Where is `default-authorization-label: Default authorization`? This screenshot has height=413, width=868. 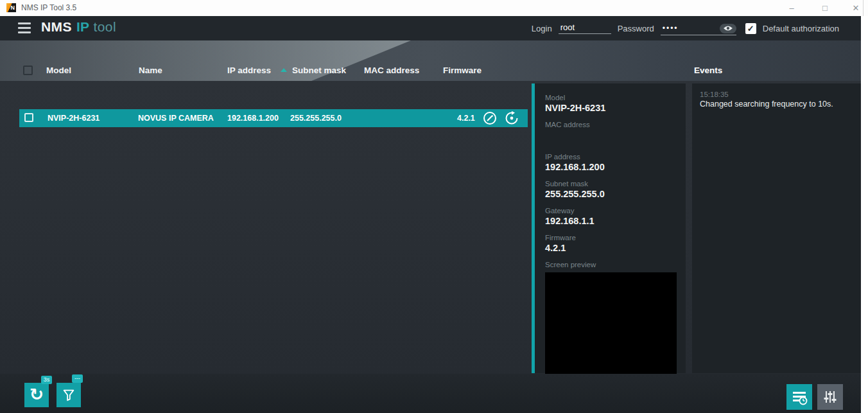 default-authorization-label: Default authorization is located at coordinates (801, 28).